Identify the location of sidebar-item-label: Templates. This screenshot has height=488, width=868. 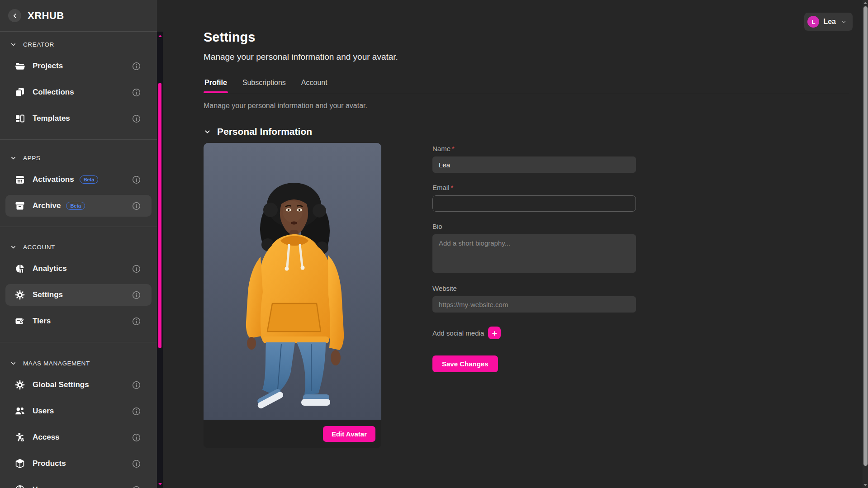
(52, 118).